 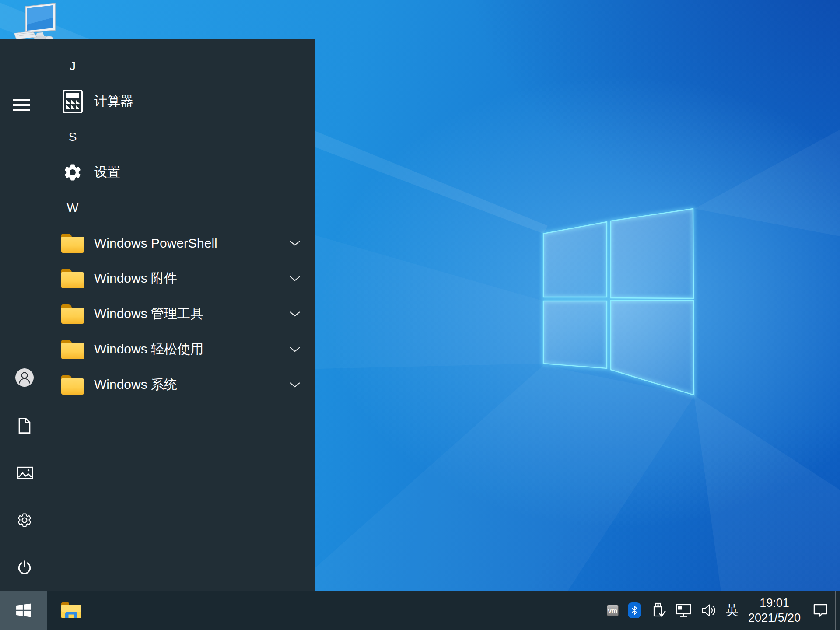 What do you see at coordinates (820, 610) in the screenshot?
I see `action-center-button` at bounding box center [820, 610].